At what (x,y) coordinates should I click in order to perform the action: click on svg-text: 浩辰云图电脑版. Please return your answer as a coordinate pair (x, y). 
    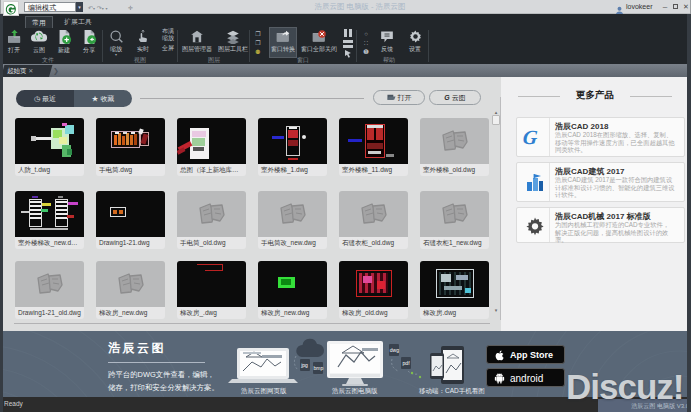
    Looking at the image, I should click on (355, 391).